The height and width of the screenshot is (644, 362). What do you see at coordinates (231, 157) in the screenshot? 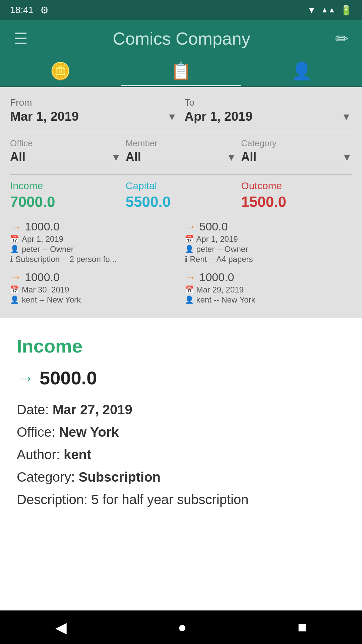
I see `member-arrow: ▾` at bounding box center [231, 157].